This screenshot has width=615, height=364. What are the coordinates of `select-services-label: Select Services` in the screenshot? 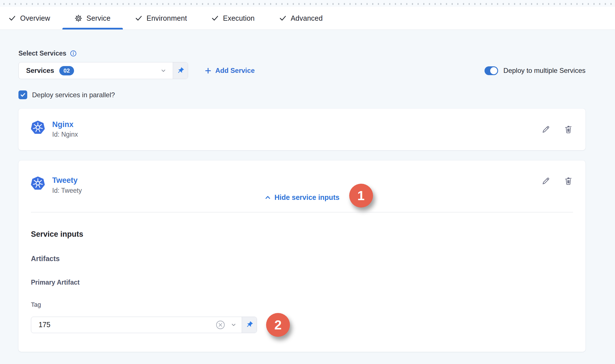 It's located at (43, 53).